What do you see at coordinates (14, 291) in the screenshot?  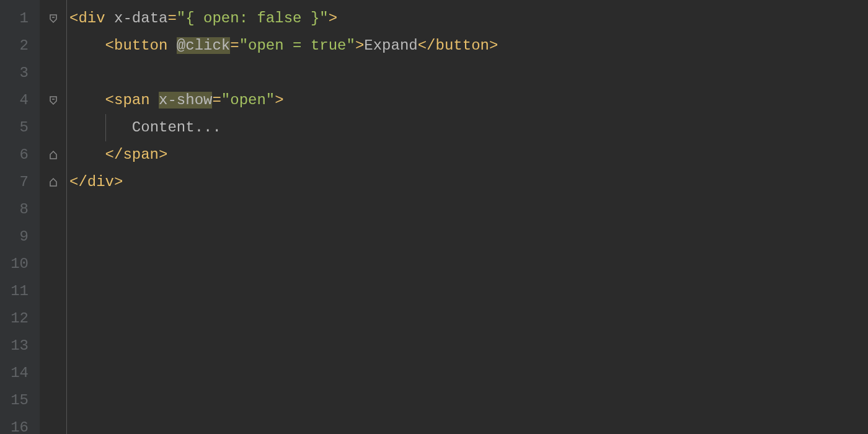 I see `line-number: 11` at bounding box center [14, 291].